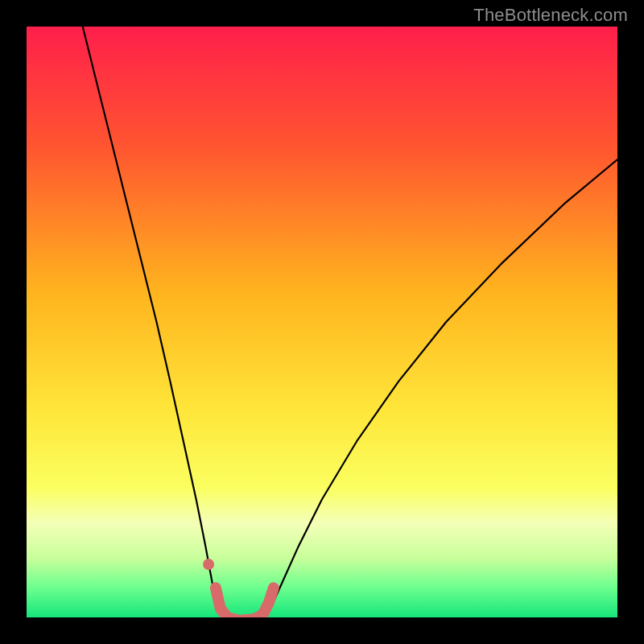  I want to click on chart-marker-group, so click(208, 564).